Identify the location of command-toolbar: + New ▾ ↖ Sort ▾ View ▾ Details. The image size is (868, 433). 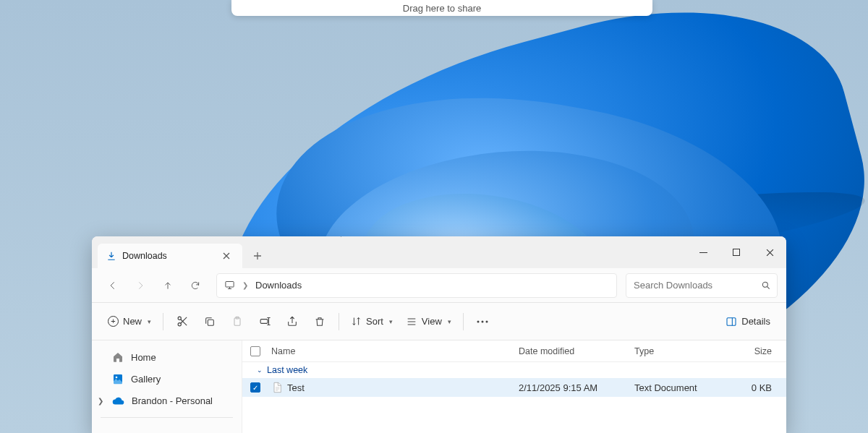
(439, 322).